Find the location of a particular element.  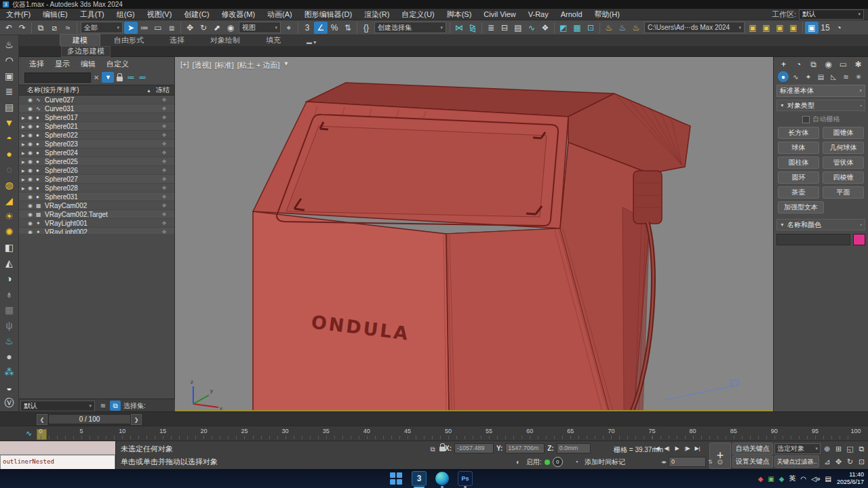

named-selection-sets-icon: {} is located at coordinates (366, 28).